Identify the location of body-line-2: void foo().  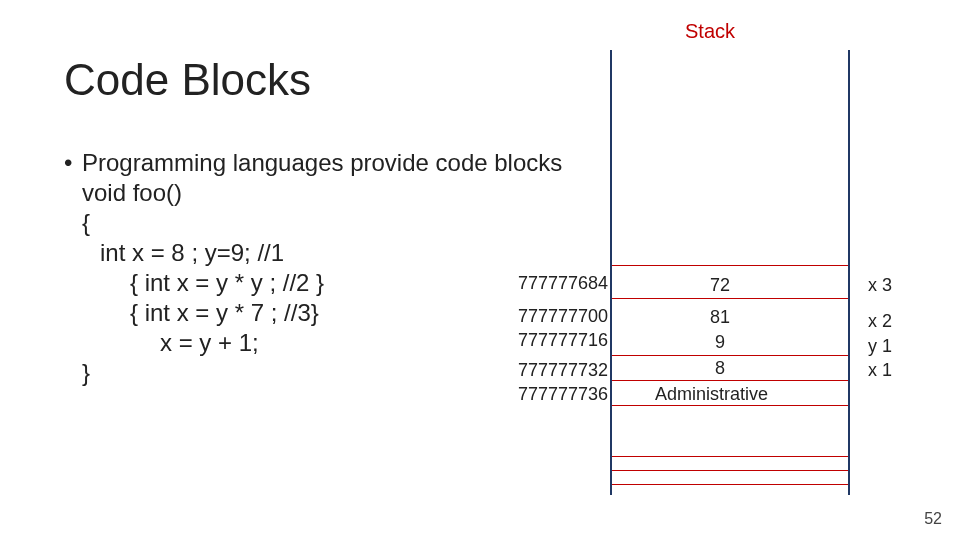
(313, 193).